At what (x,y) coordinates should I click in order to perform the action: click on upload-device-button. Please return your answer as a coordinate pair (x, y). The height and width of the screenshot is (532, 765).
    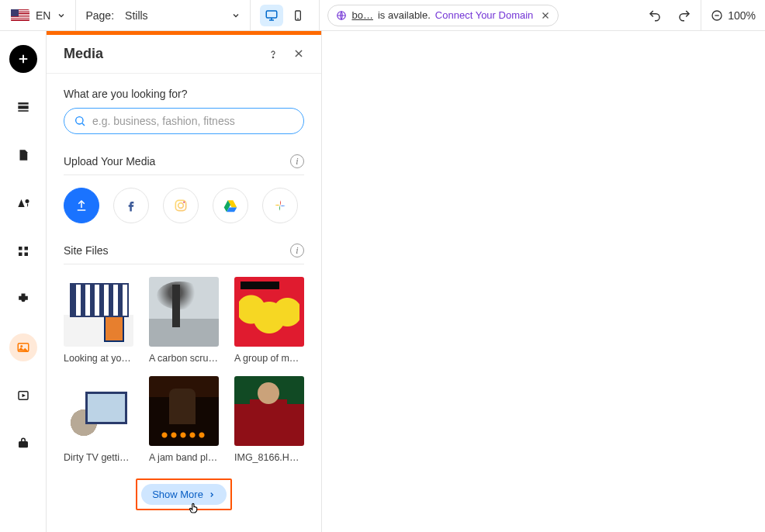
    Looking at the image, I should click on (81, 206).